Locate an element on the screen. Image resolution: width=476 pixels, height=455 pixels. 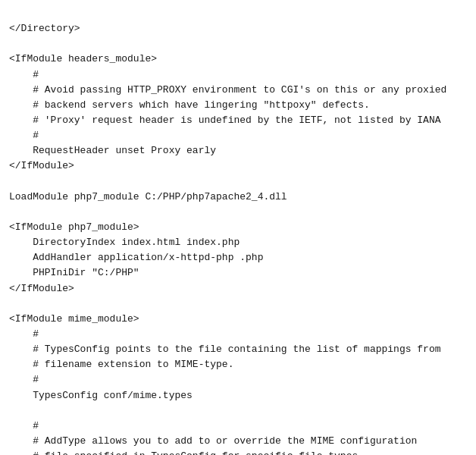
code-line: LoadModule php7_module C:/PHP/php7apache… is located at coordinates (238, 197).